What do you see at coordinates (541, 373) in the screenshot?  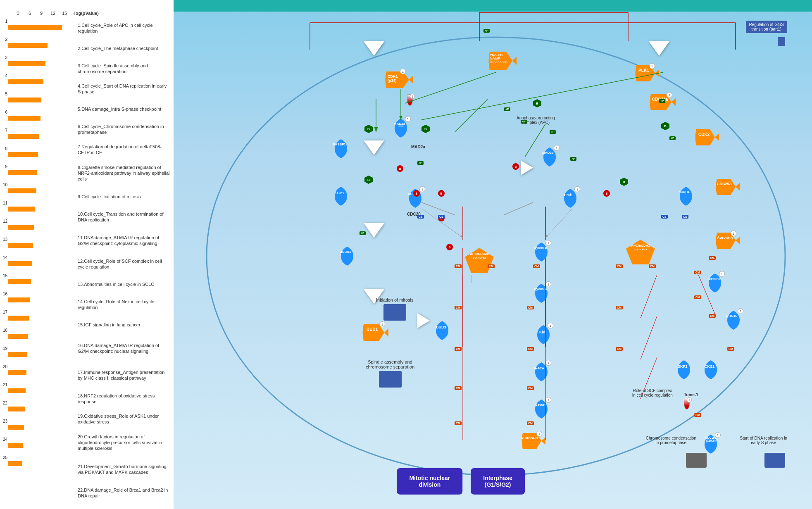 I see `nek2a-node: Nek2A 1` at bounding box center [541, 373].